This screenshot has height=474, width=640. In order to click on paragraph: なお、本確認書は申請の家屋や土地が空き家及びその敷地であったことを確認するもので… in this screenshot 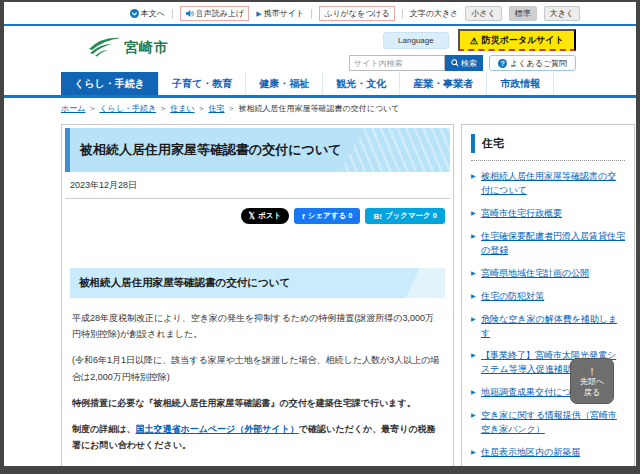, I will do `click(258, 468)`.